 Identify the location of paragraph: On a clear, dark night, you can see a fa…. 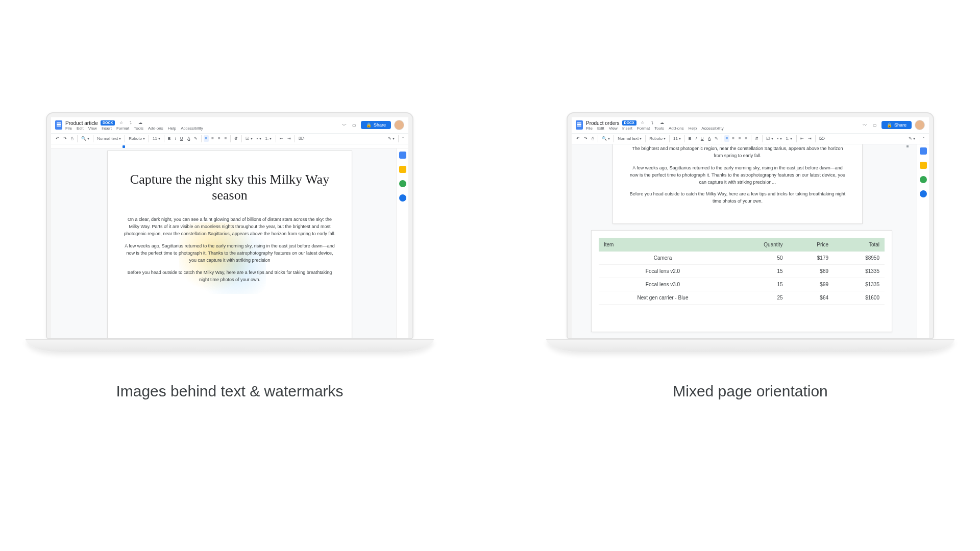
(230, 227).